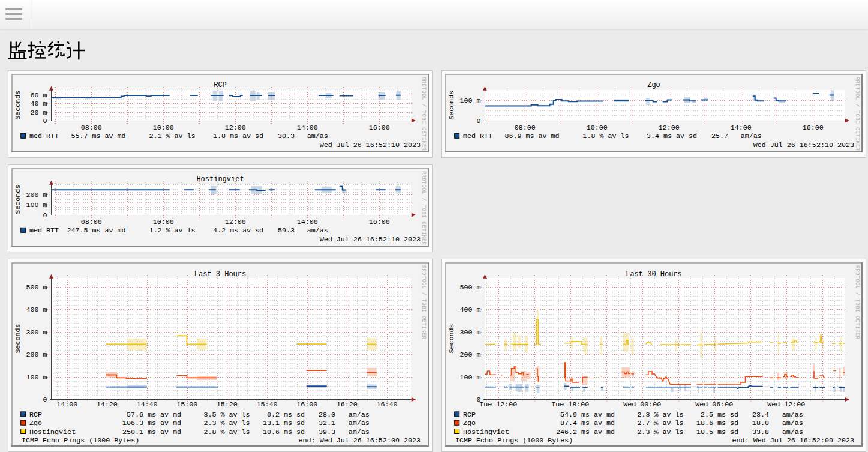 Image resolution: width=868 pixels, height=452 pixels. Describe the element at coordinates (210, 415) in the screenshot. I see `svg-text: 3.5` at that location.